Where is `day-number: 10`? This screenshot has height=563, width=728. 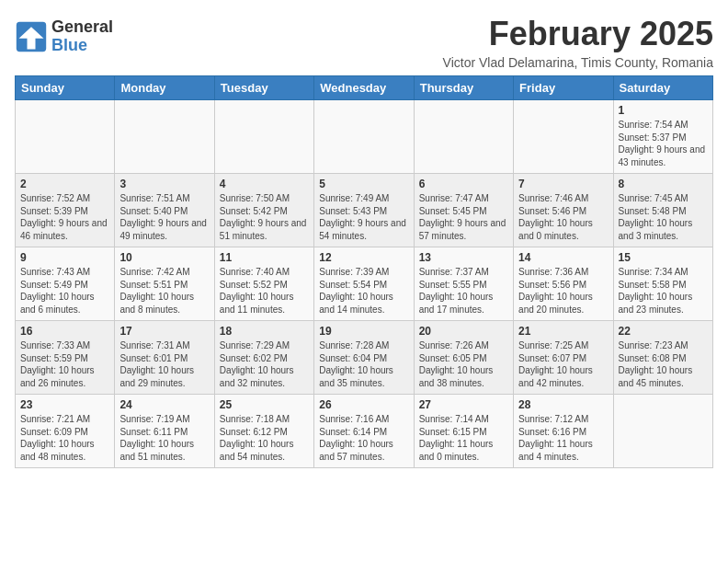
day-number: 10 is located at coordinates (164, 258).